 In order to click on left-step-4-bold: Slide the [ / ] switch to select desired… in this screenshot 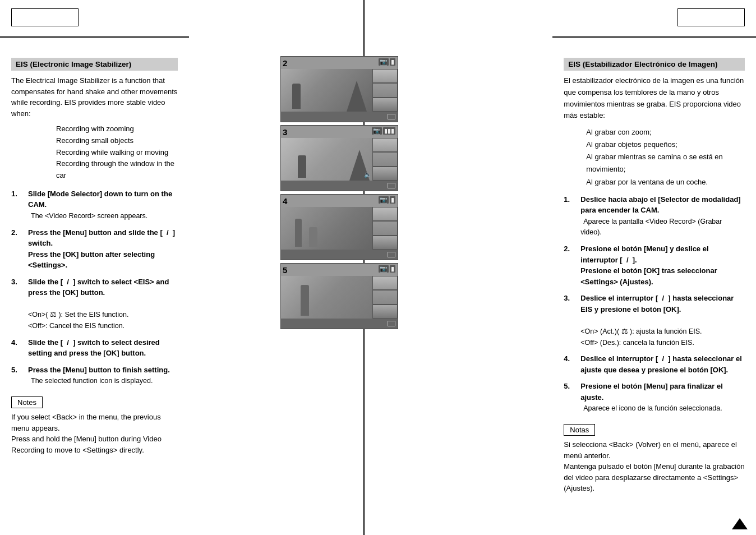, I will do `click(103, 348)`.